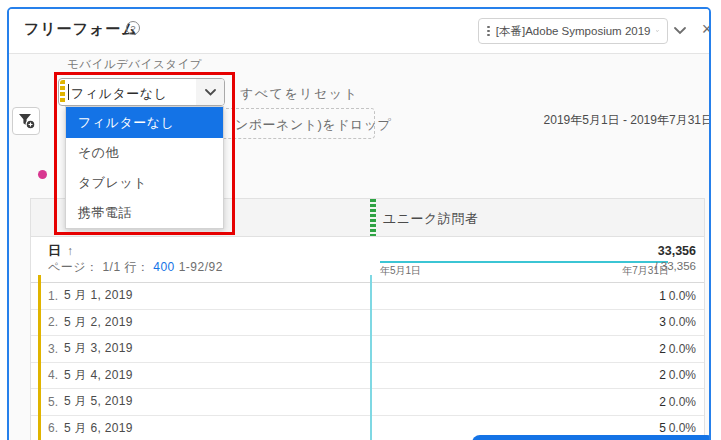 Image resolution: width=721 pixels, height=440 pixels. What do you see at coordinates (144, 183) in the screenshot?
I see `menu-option-tablet: タブレット` at bounding box center [144, 183].